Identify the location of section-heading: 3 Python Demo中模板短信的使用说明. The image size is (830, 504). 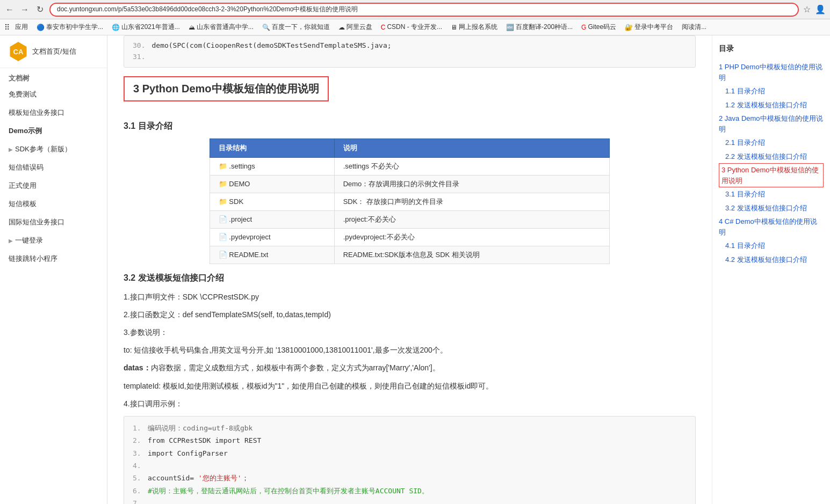
(226, 89).